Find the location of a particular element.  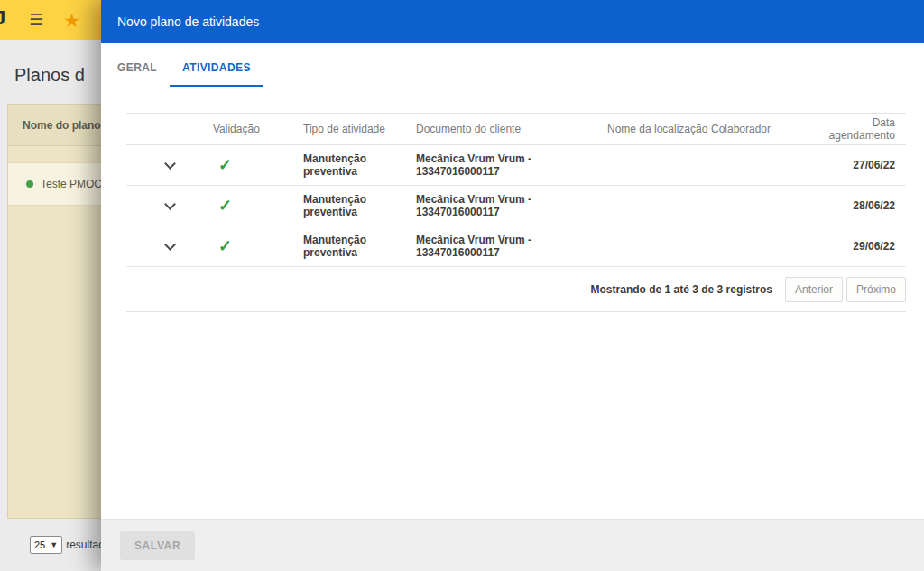

tab-atividades: ATIVIDADES is located at coordinates (217, 69).